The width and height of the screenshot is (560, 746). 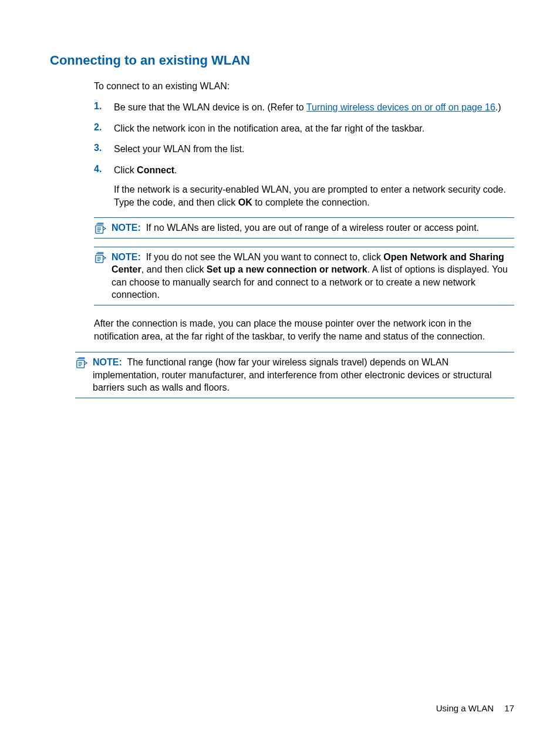 What do you see at coordinates (292, 375) in the screenshot?
I see `note-text: The functional range (how far your wirel…` at bounding box center [292, 375].